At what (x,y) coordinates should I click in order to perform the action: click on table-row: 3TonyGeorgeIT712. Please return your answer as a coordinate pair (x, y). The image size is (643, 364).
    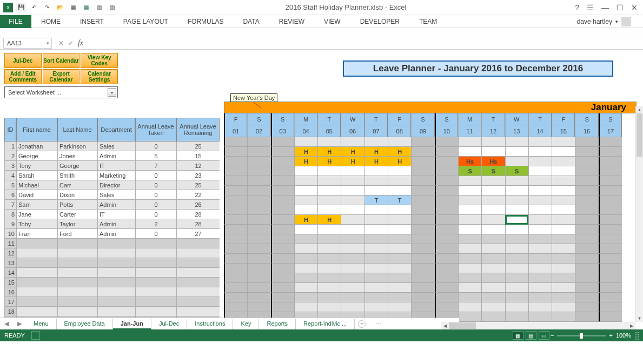
    Looking at the image, I should click on (112, 166).